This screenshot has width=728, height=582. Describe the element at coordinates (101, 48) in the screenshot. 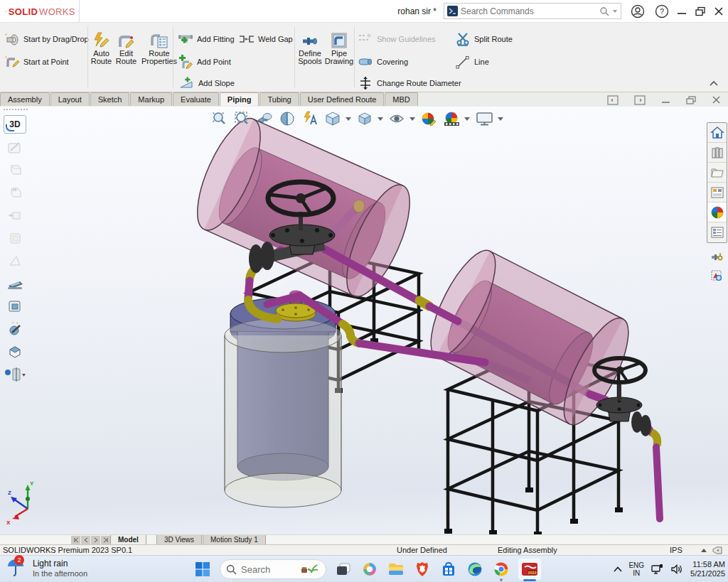

I see `auto-route-button: Auto Route` at that location.